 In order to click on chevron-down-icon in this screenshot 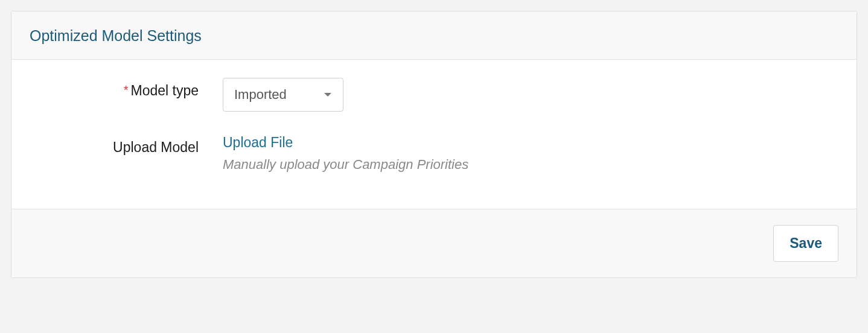, I will do `click(328, 95)`.